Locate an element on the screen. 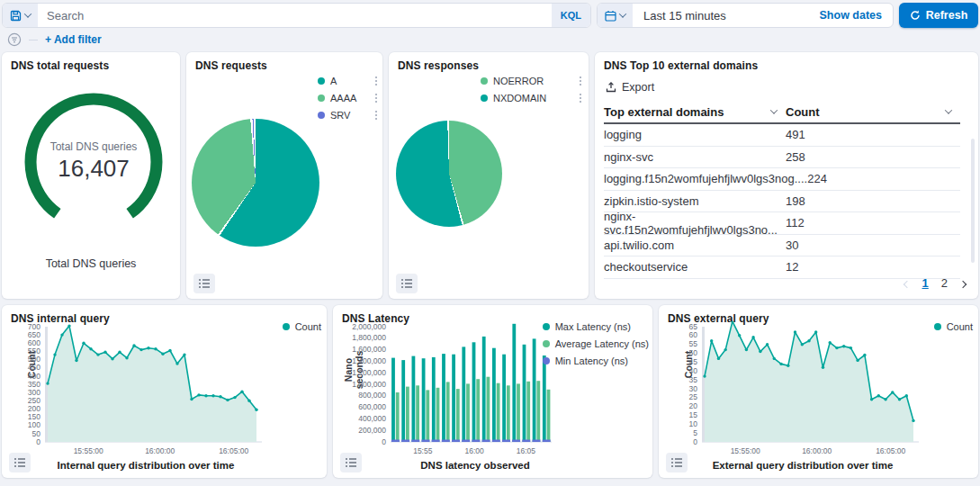 Image resolution: width=980 pixels, height=486 pixels. table-scrollbar is located at coordinates (973, 201).